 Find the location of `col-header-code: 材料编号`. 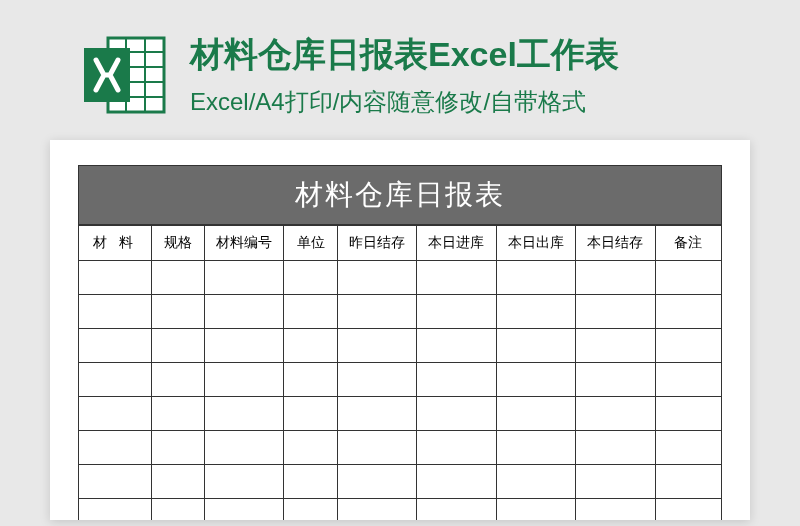

col-header-code: 材料编号 is located at coordinates (244, 244).